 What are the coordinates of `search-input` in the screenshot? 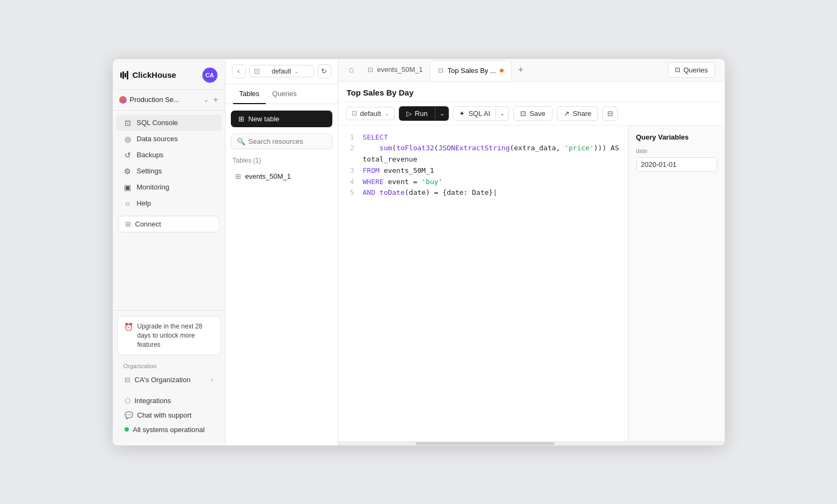 It's located at (294, 142).